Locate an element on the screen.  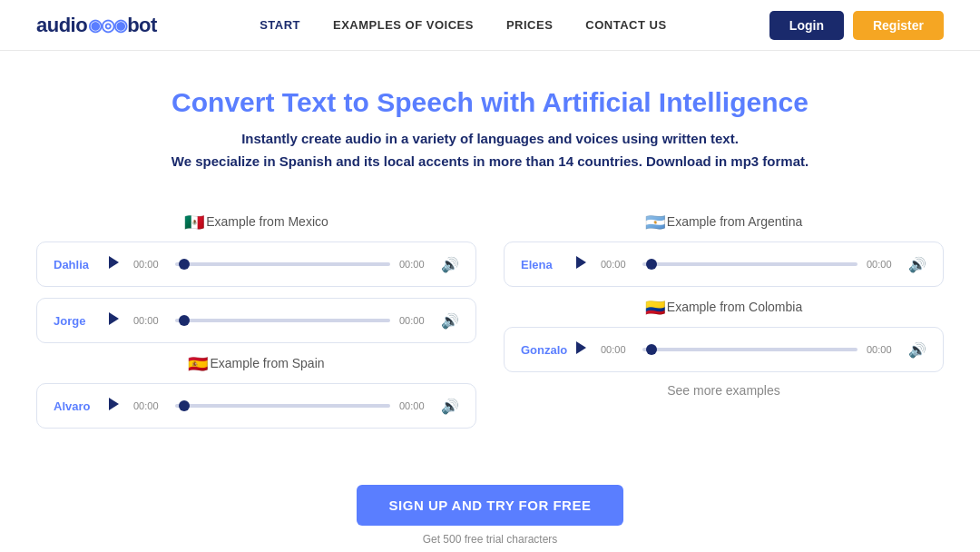
alvaro-player: Alvaro 00:00 00:00 🔊 is located at coordinates (256, 406).